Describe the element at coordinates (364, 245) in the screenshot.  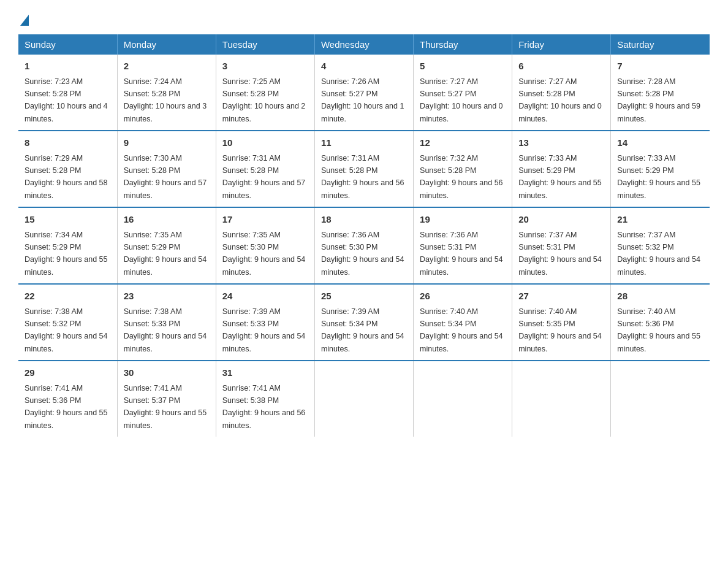
I see `calendar-cell: 18 Sunrise: 7:36 AMSunset: 5:30 PMDaylig…` at that location.